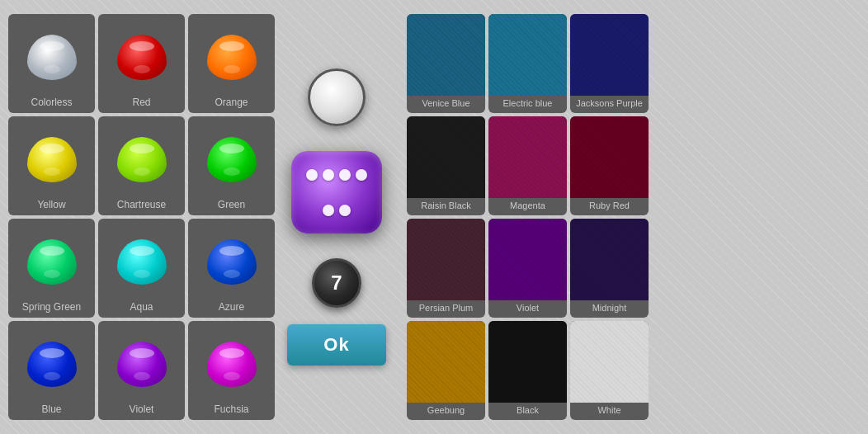  What do you see at coordinates (609, 64) in the screenshot?
I see `swatch-item-jacksonspurple: Jacksons Purple` at bounding box center [609, 64].